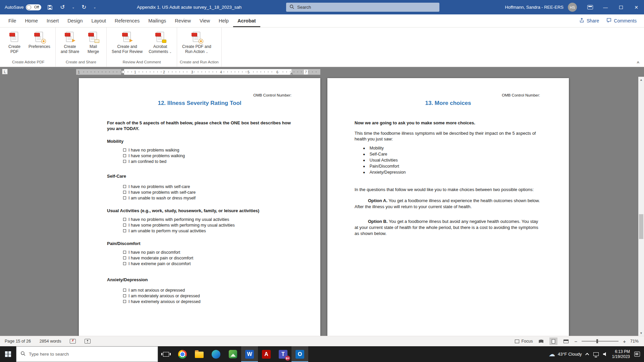 The height and width of the screenshot is (362, 644). What do you see at coordinates (99, 21) in the screenshot?
I see `tab-layout: Layout` at bounding box center [99, 21].